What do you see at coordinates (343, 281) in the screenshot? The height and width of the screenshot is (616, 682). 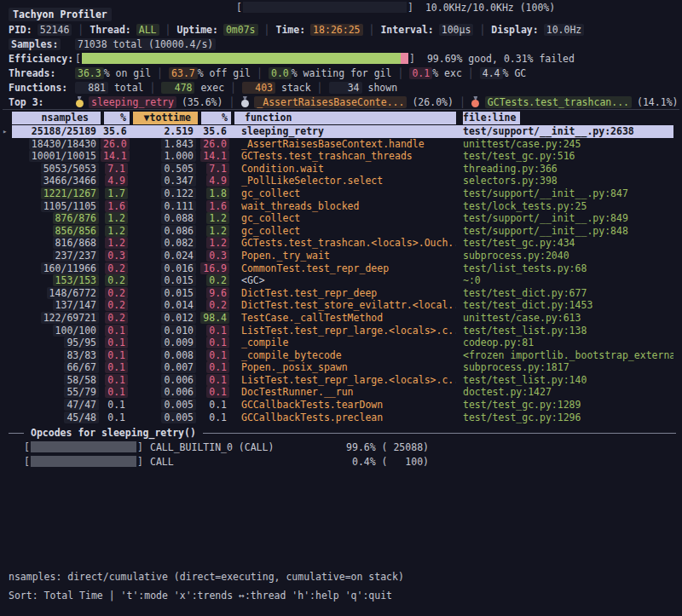 I see `table-row: 153/153 0.2 0.015 0.2 <GC> ~:0` at bounding box center [343, 281].